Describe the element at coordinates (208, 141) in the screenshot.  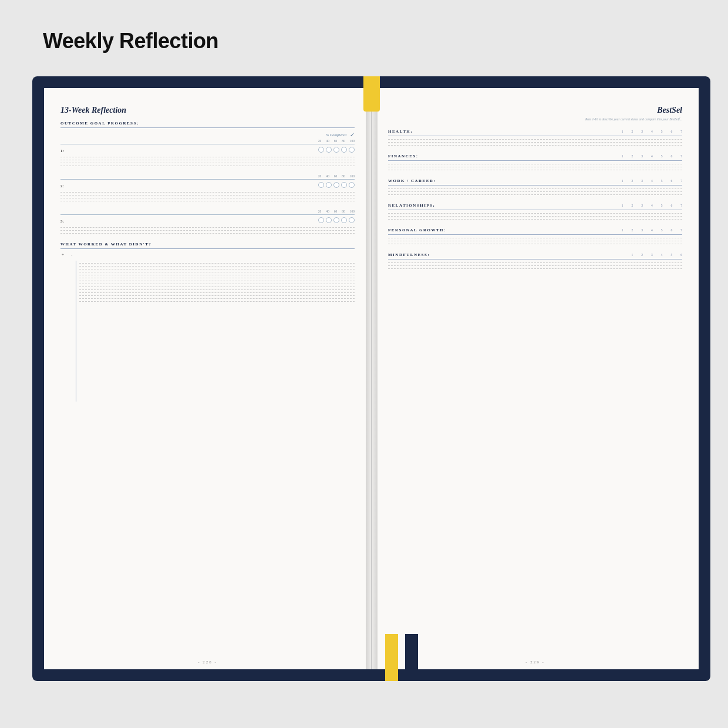
I see `progress-numbers-1: 20 40 60 80 100` at that location.